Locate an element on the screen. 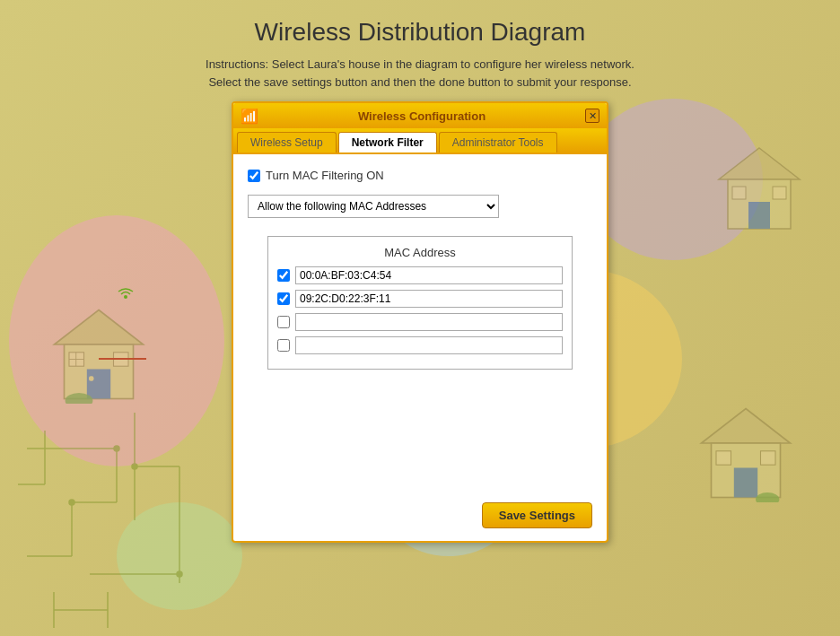 The image size is (840, 636). mac-row-3-input is located at coordinates (429, 322).